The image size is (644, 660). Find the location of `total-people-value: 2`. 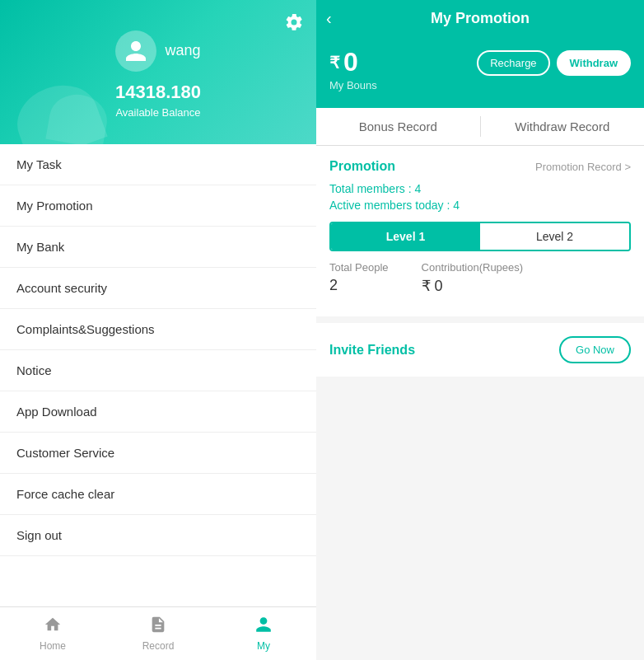

total-people-value: 2 is located at coordinates (334, 285).